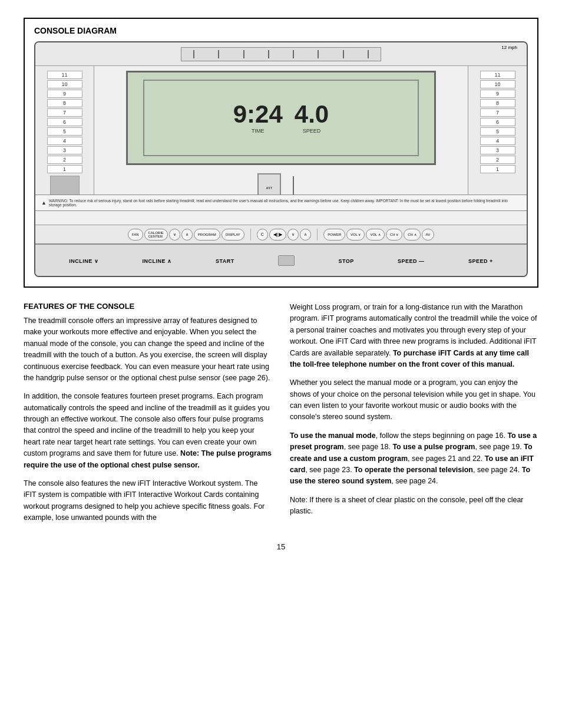 The width and height of the screenshot is (562, 728). Describe the element at coordinates (414, 336) in the screenshot. I see `features-para4: Weight Loss program, or train for a long…` at that location.